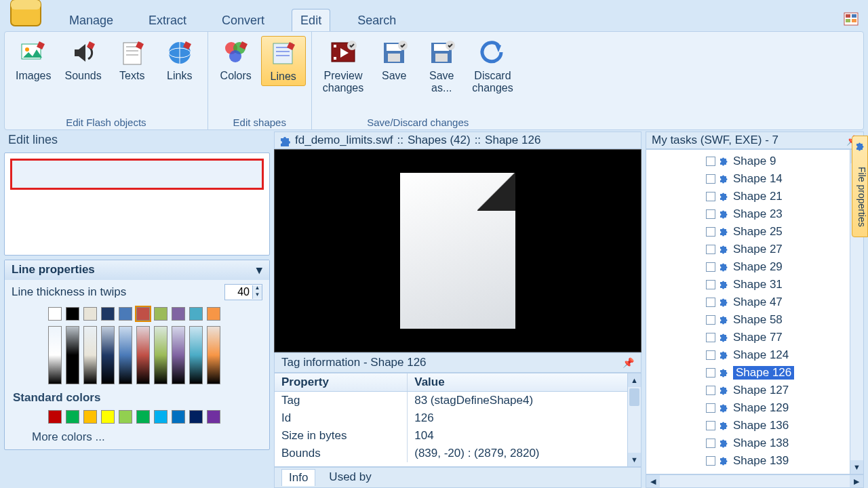 The image size is (868, 488). I want to click on tree-item: Shape 31, so click(785, 285).